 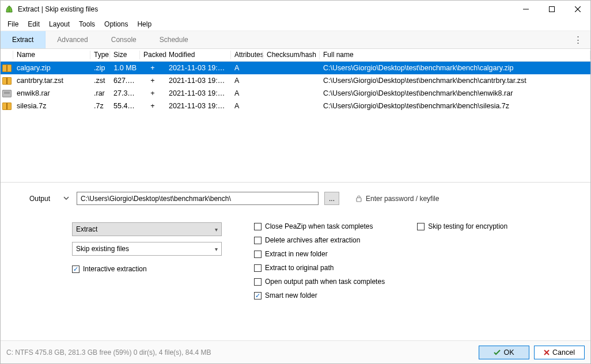 What do you see at coordinates (198, 55) in the screenshot?
I see `col-modified: Modified` at bounding box center [198, 55].